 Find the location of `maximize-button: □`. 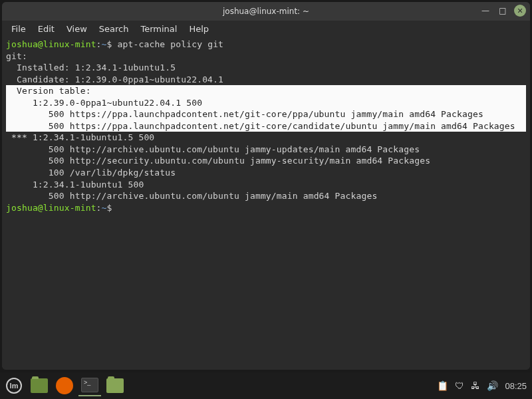

maximize-button: □ is located at coordinates (503, 11).